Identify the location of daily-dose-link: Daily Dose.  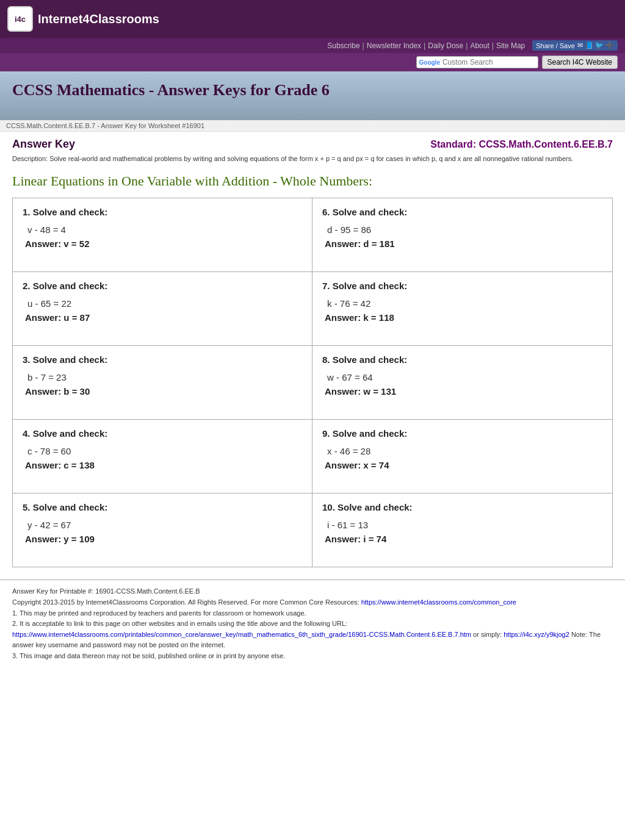
(446, 46).